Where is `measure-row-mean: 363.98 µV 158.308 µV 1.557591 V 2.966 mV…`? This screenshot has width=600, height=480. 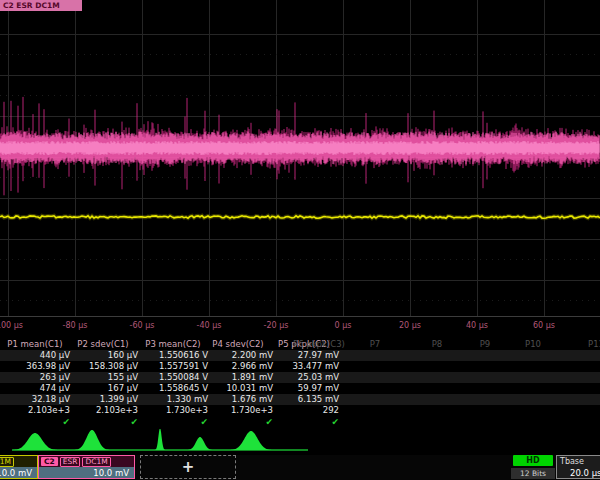
measure-row-mean: 363.98 µV 158.308 µV 1.557591 V 2.966 mV… is located at coordinates (300, 366).